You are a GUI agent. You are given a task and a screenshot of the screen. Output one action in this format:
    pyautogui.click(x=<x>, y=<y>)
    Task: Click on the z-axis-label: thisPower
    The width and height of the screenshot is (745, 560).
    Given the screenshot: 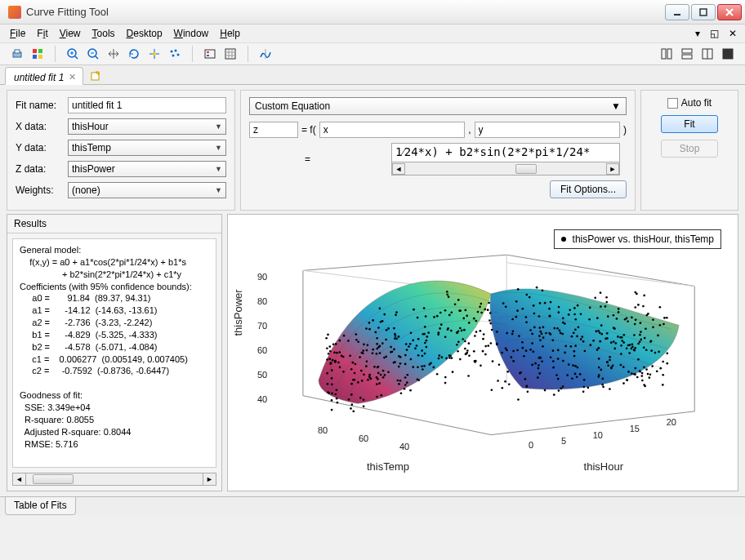 What is the action you would take?
    pyautogui.click(x=239, y=313)
    